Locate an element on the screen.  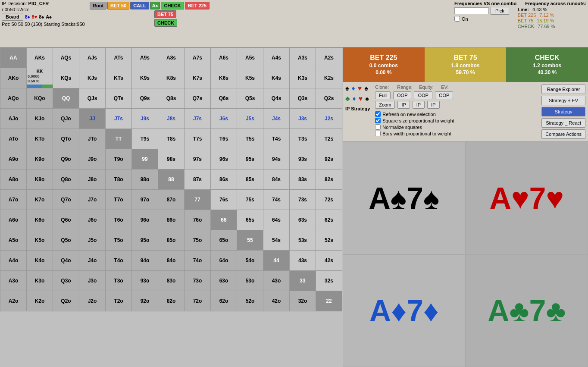
grid-cell: J5s is located at coordinates (250, 119).